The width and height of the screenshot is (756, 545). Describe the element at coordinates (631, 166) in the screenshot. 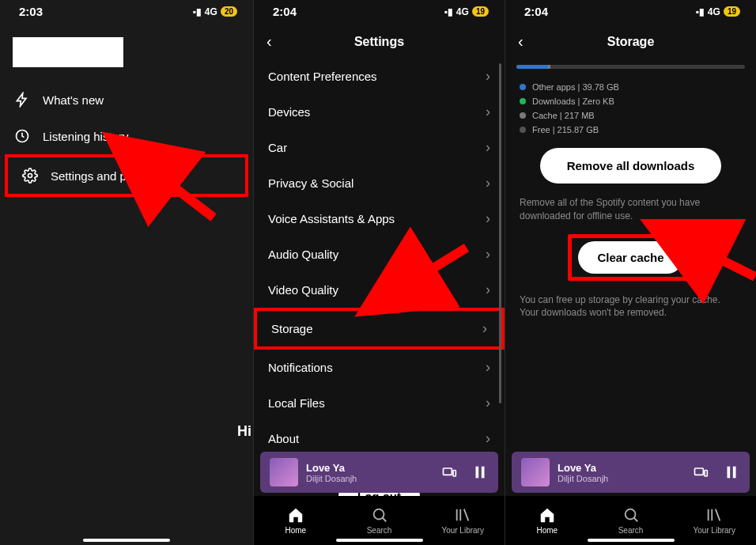

I see `remove-downloads-container: Remove all downloads` at that location.